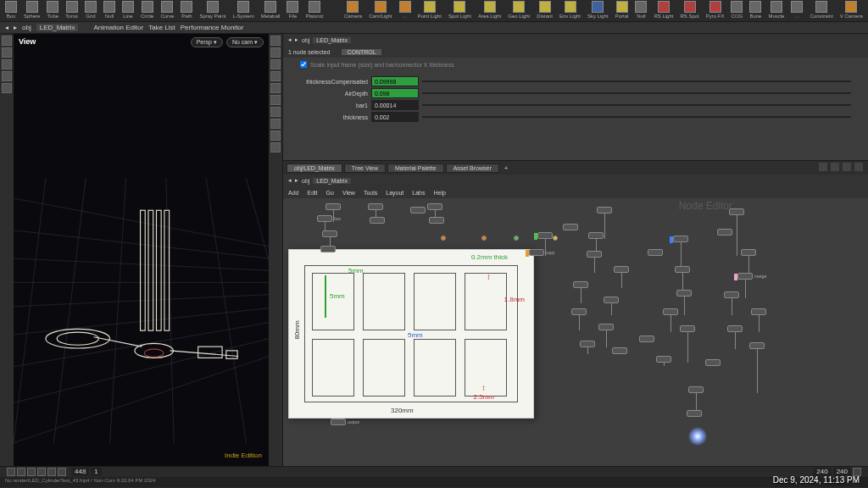  I want to click on network-node: merge, so click(752, 276).